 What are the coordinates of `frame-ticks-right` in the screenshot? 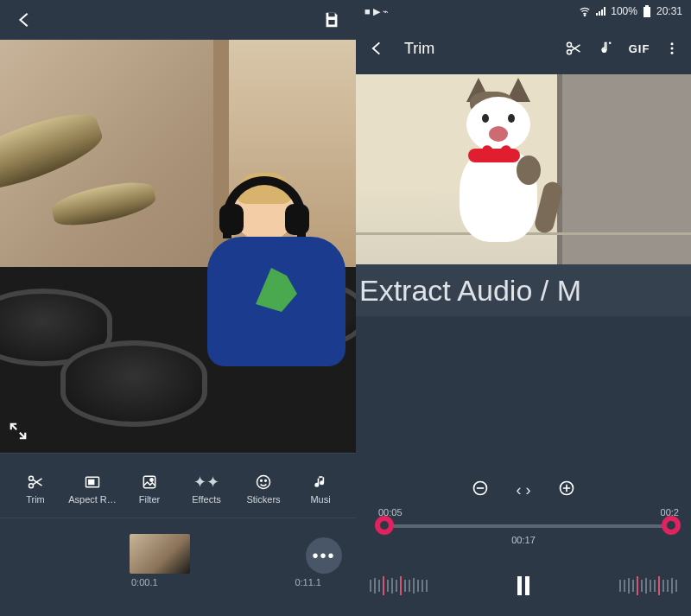 It's located at (648, 586).